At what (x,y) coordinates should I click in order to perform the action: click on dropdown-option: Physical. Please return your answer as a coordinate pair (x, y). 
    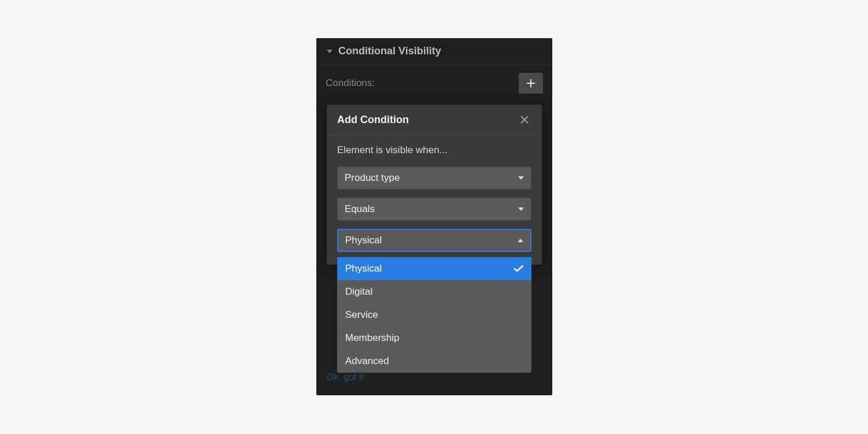
    Looking at the image, I should click on (434, 269).